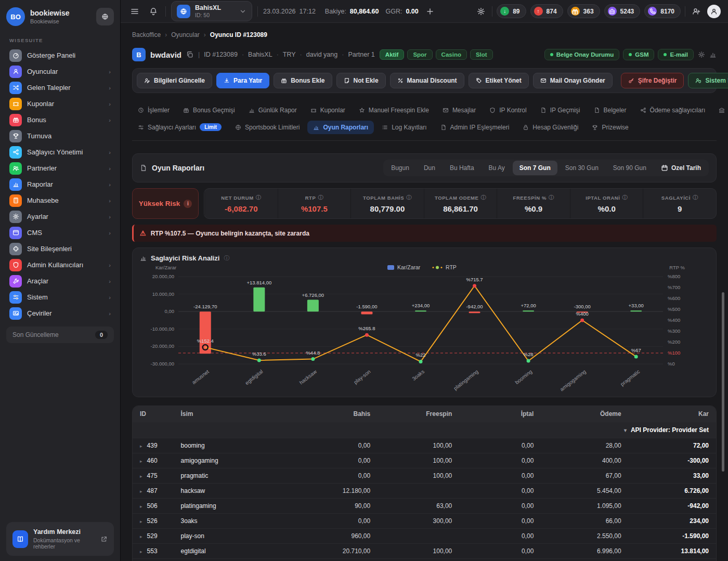 The width and height of the screenshot is (728, 561). What do you see at coordinates (341, 127) in the screenshot?
I see `tab: Oyun Raporları` at bounding box center [341, 127].